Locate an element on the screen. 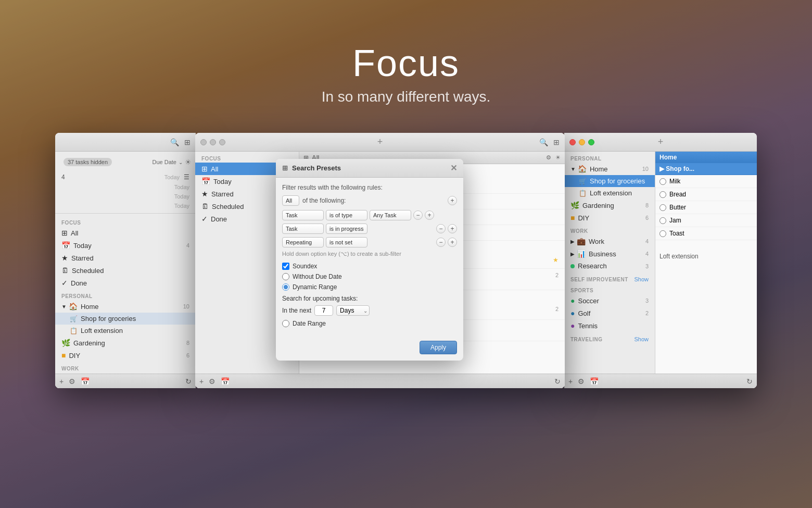 The height and width of the screenshot is (508, 812). right-header-bar: Home is located at coordinates (706, 157).